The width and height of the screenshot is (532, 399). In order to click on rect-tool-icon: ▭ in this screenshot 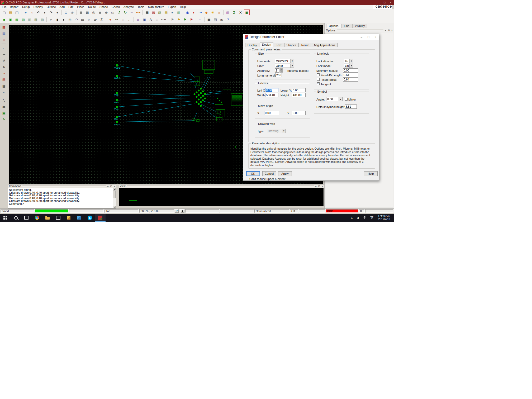, I will do `click(4, 107)`.